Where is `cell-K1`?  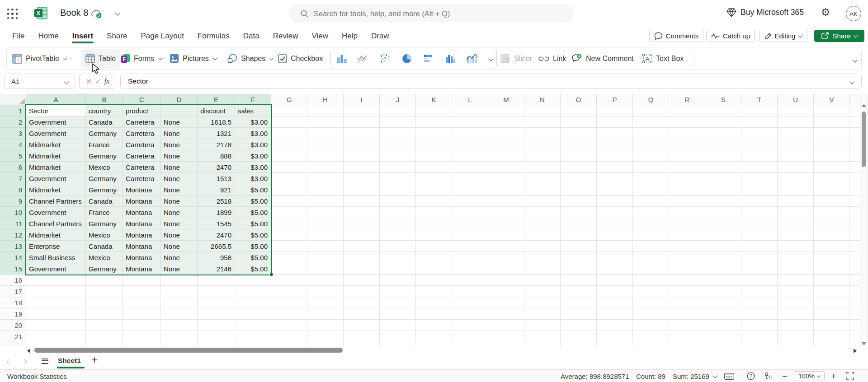
cell-K1 is located at coordinates (434, 111).